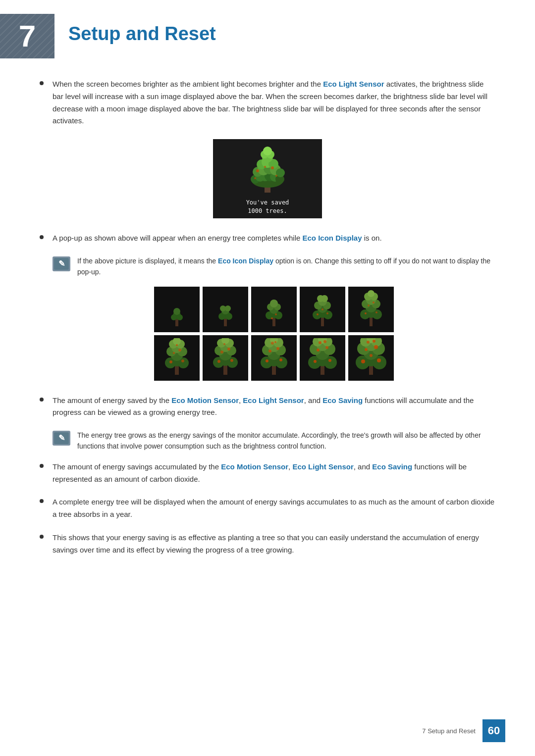  I want to click on tree-popup-image: You've saved 1000 trees., so click(268, 179).